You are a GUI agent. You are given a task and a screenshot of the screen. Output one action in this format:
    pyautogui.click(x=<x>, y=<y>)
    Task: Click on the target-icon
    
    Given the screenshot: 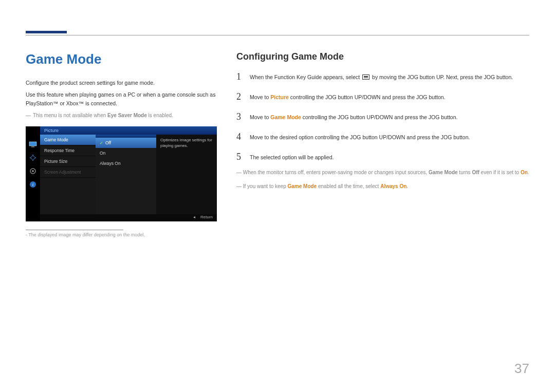 What is the action you would take?
    pyautogui.click(x=33, y=158)
    